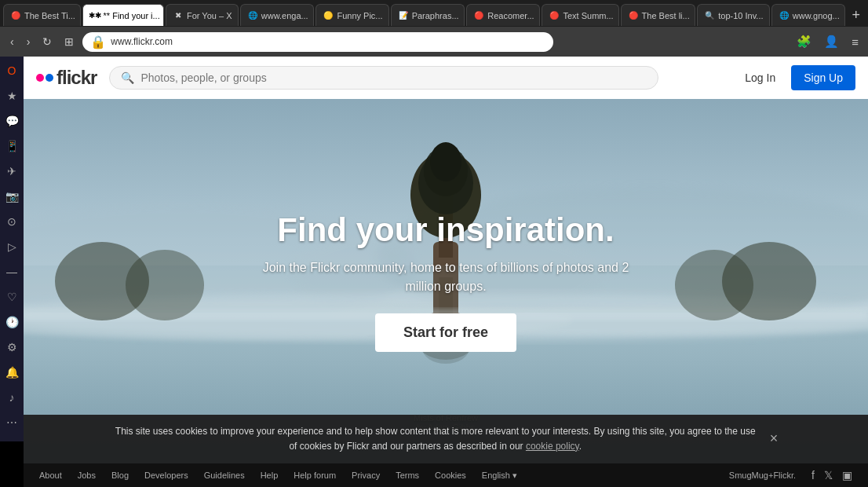  Describe the element at coordinates (123, 15) in the screenshot. I see `tab-2: ✱✱ ** Find your i... ✕` at that location.